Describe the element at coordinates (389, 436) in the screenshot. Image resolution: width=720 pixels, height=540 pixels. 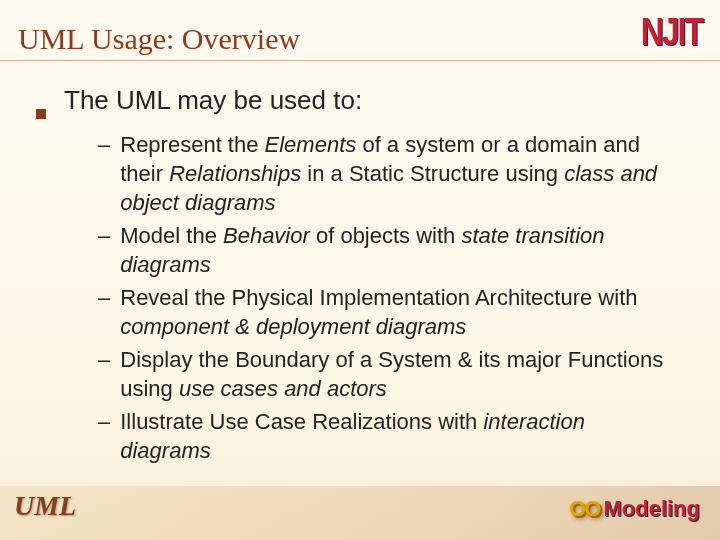
I see `list-item: –Illustrate Use Case Realizations with i…` at that location.